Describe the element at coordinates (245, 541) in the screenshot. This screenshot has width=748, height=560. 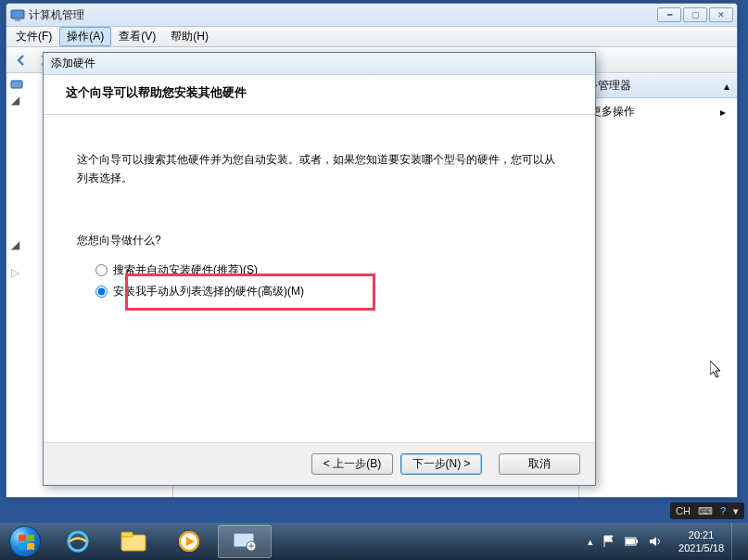
I see `taskbar-mmc` at that location.